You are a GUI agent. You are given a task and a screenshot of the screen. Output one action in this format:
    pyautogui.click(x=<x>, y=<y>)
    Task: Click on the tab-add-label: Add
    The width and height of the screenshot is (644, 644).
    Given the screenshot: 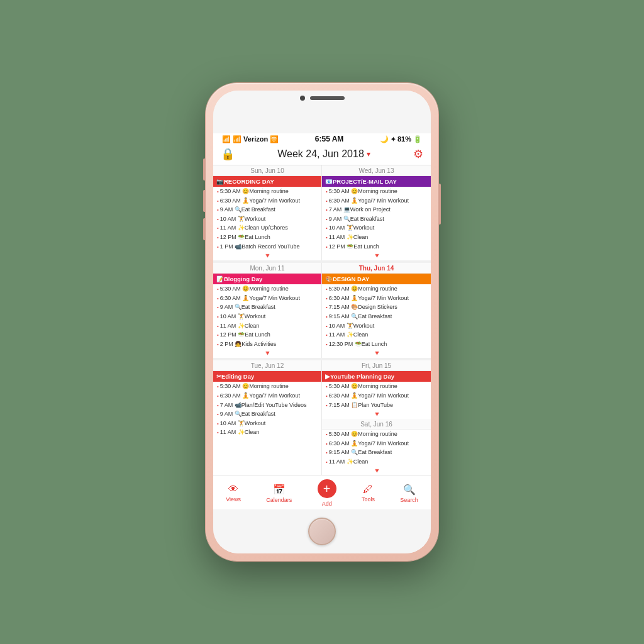 What is the action you would take?
    pyautogui.click(x=327, y=504)
    